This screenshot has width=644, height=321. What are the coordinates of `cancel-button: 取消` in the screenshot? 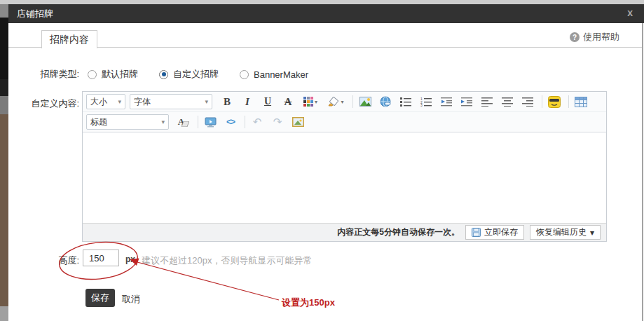 It's located at (131, 299).